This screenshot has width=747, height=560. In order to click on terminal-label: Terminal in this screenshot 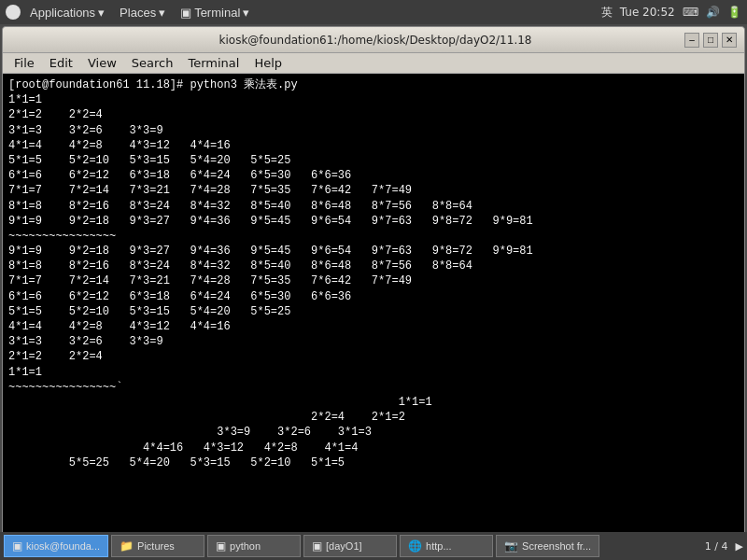, I will do `click(217, 13)`.